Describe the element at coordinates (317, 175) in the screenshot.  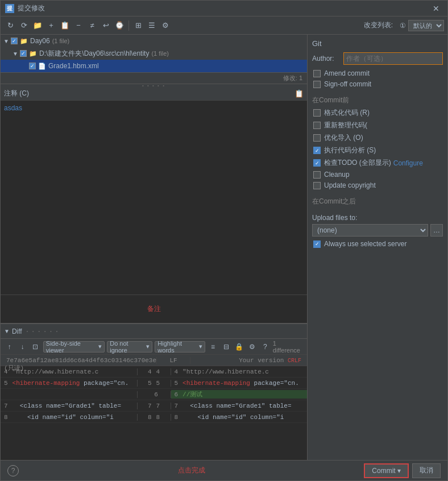
I see `cleanup-checkbox` at that location.